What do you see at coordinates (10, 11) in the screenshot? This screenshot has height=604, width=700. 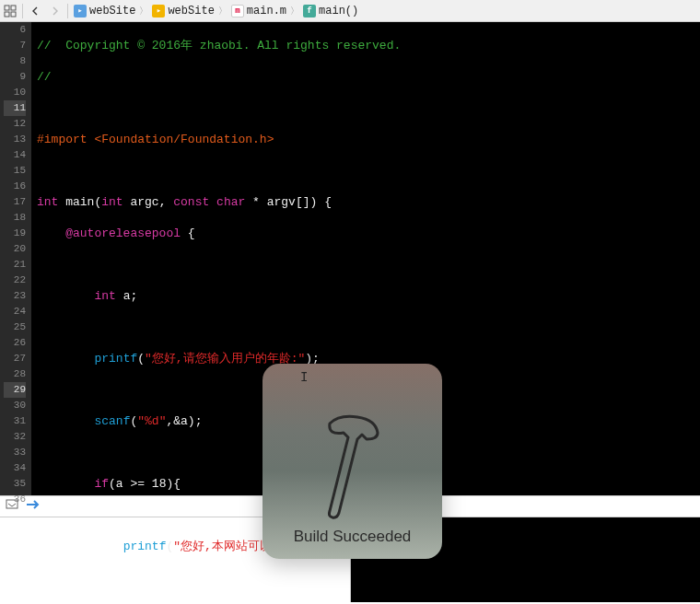 I see `related-items-icon` at bounding box center [10, 11].